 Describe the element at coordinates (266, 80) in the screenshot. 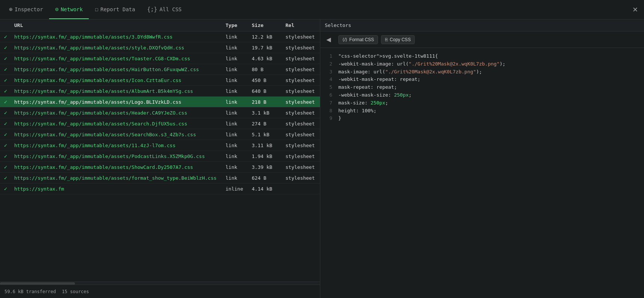

I see `row-size: 450 B` at that location.